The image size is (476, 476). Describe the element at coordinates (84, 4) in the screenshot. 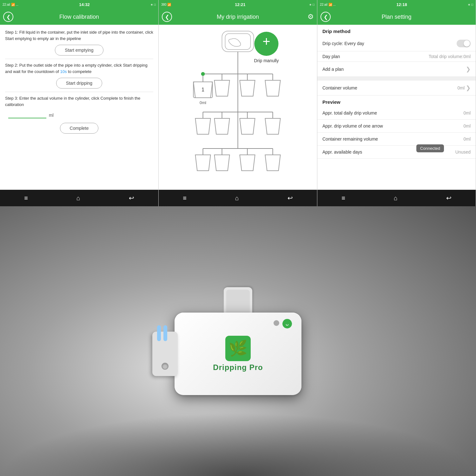

I see `time-1: 14:32` at that location.